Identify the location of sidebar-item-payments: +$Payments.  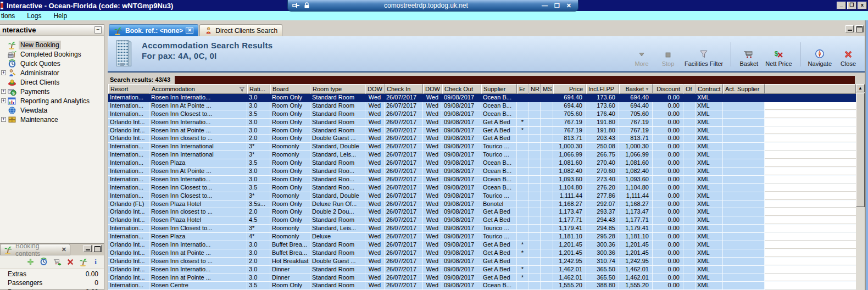
(52, 91).